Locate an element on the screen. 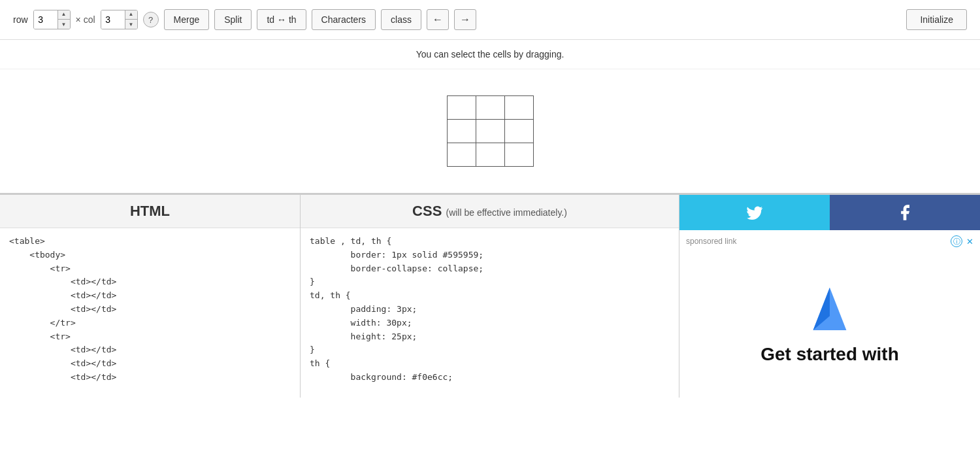 The width and height of the screenshot is (980, 461). preview-table is located at coordinates (490, 131).